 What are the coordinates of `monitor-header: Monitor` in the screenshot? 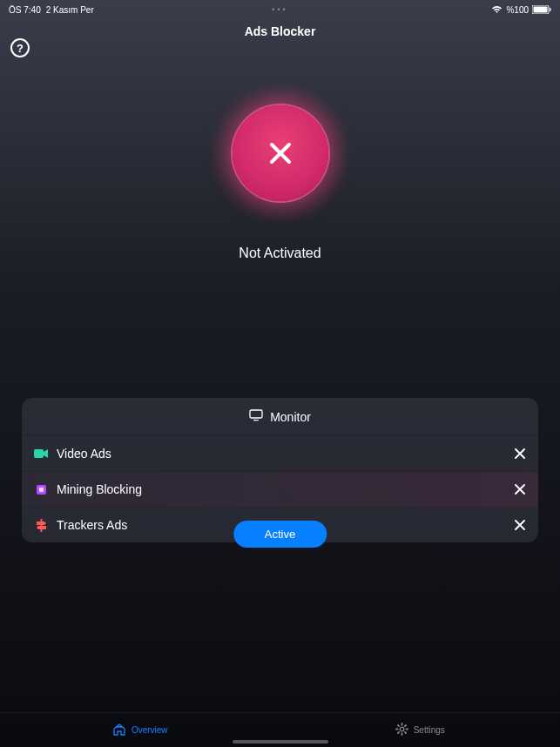 It's located at (280, 417).